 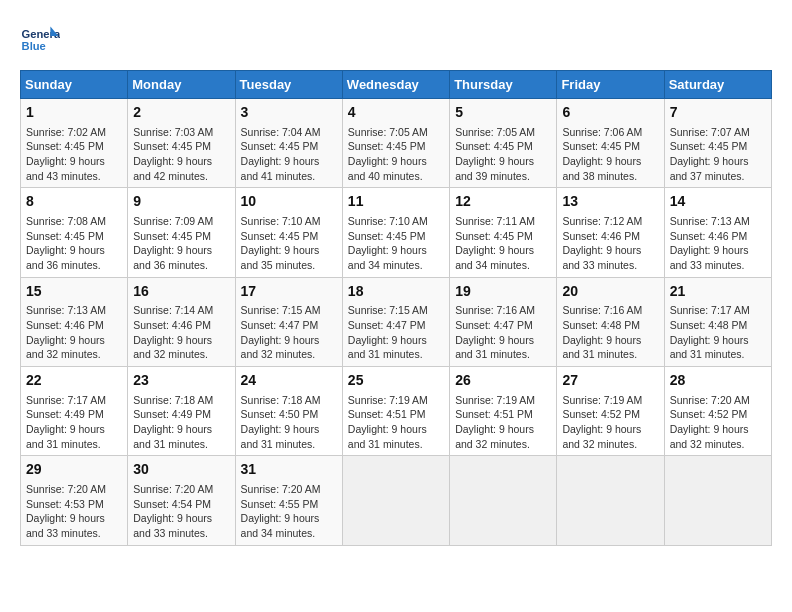 What do you see at coordinates (610, 85) in the screenshot?
I see `day-of-week-header: Friday` at bounding box center [610, 85].